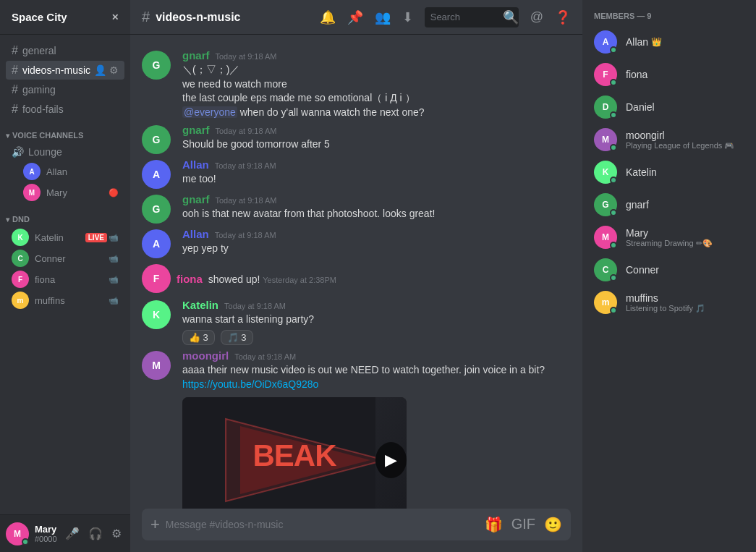  Describe the element at coordinates (114, 259) in the screenshot. I see `video-icon: 📹` at that location.